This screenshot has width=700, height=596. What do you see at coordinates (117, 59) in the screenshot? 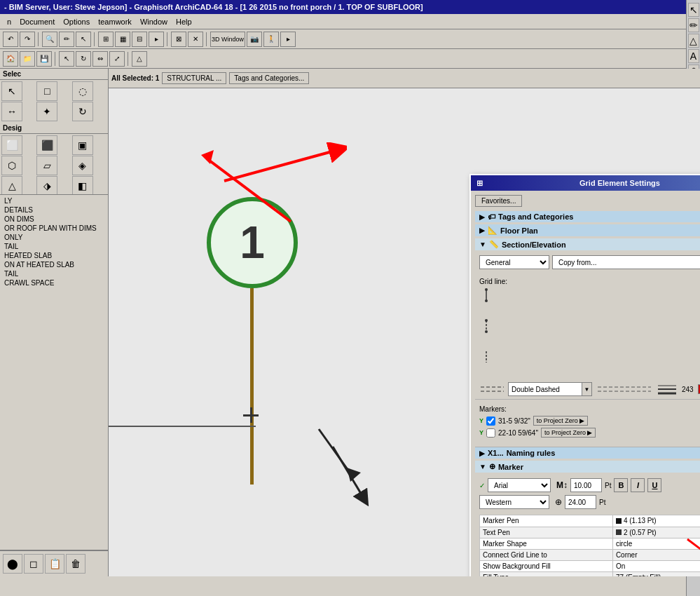
I see `scale-btn: ⤢` at bounding box center [117, 59].